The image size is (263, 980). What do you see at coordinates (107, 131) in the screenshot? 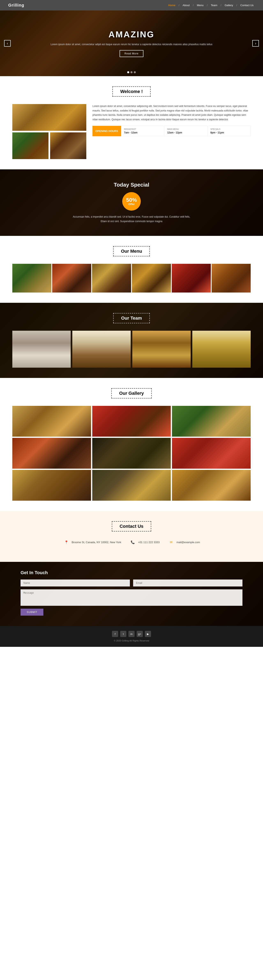
I see `opening-hours-label: OPENING HOURS` at bounding box center [107, 131].